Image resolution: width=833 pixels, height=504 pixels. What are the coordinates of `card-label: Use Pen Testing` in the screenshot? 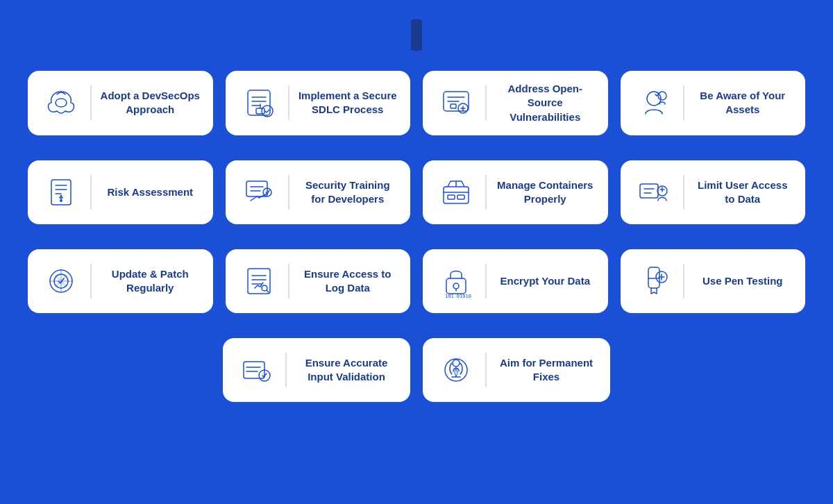 It's located at (743, 281).